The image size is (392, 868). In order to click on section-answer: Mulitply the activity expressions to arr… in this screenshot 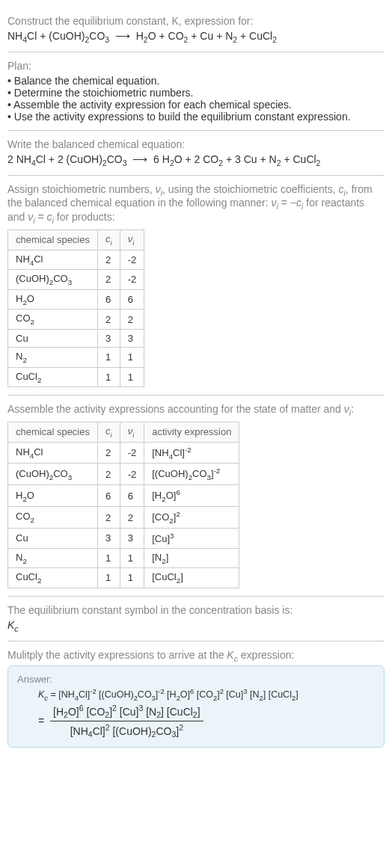, I will do `click(196, 698)`.